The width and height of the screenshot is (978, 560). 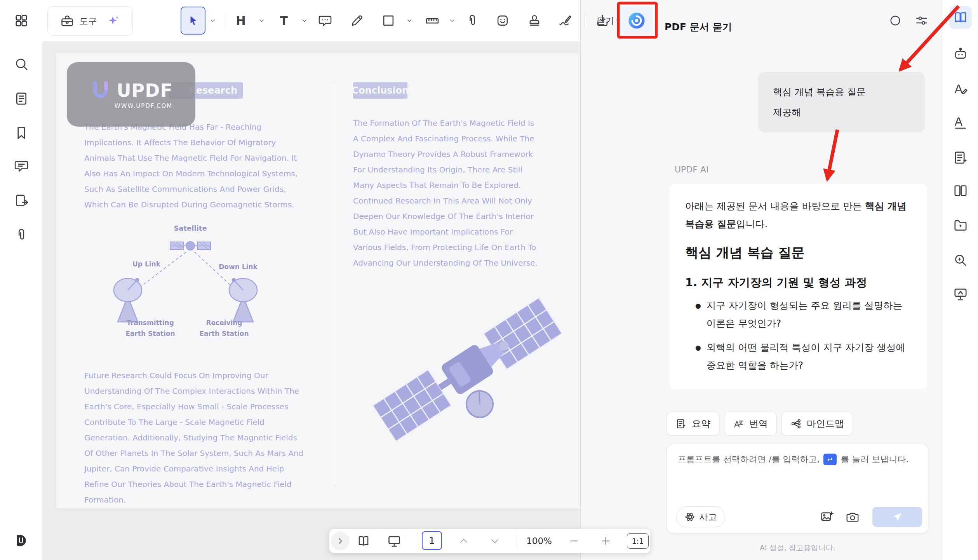 What do you see at coordinates (961, 158) in the screenshot?
I see `ai-form-icon` at bounding box center [961, 158].